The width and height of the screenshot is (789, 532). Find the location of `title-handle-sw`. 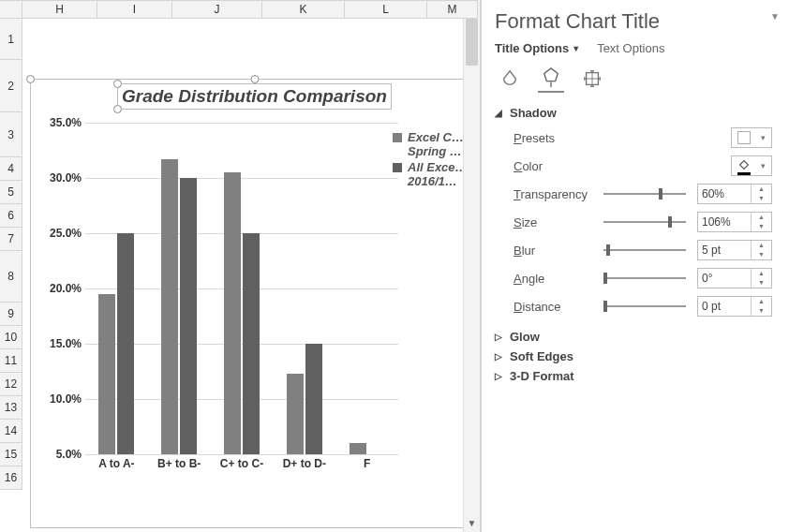

title-handle-sw is located at coordinates (118, 109).